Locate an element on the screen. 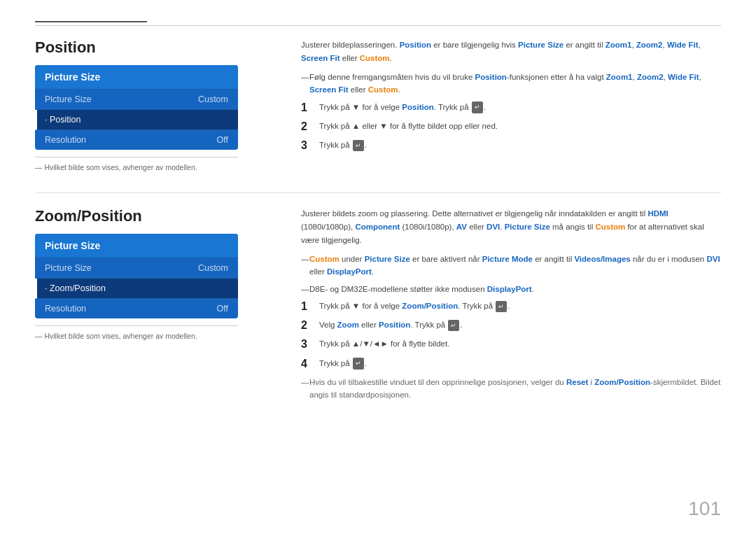 This screenshot has width=756, height=534. zps4-icon: ↵ is located at coordinates (358, 363).